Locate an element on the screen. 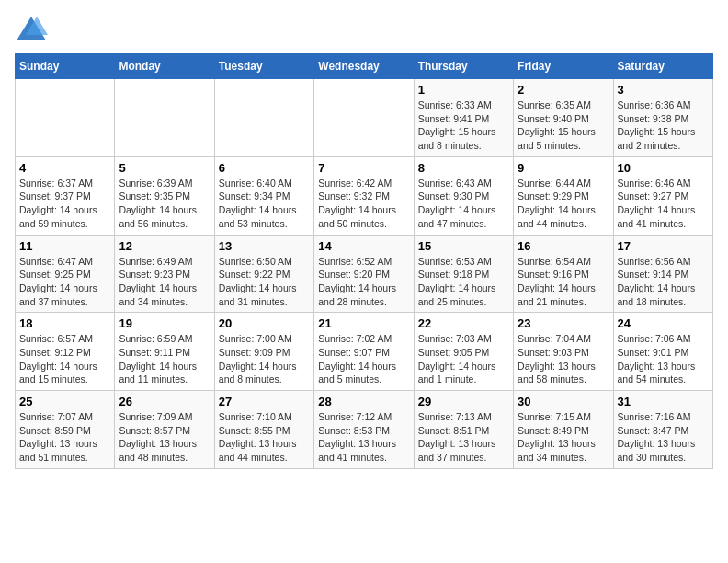  day-number: 25 is located at coordinates (64, 401).